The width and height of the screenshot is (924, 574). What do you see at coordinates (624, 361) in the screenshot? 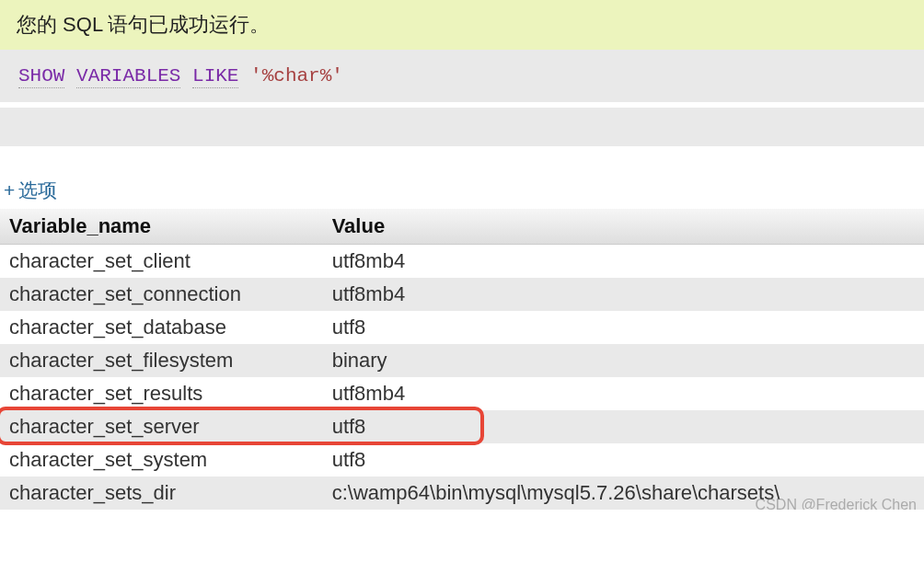
I see `cell-value: binary` at bounding box center [624, 361].